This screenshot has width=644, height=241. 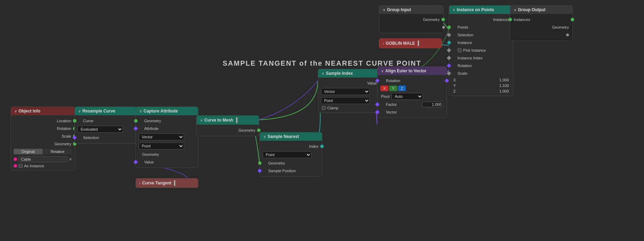 I want to click on gi-geo-row: Geometry, so click(x=411, y=20).